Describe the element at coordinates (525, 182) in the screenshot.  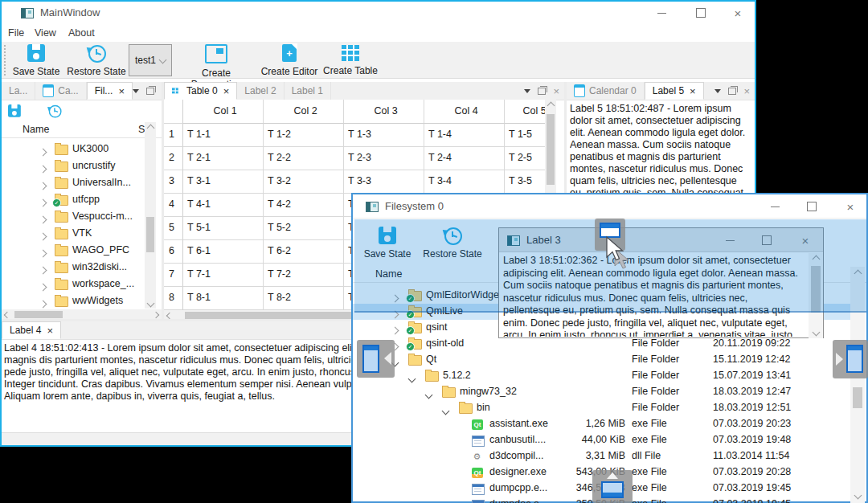
I see `table-cell: T 3-5` at that location.